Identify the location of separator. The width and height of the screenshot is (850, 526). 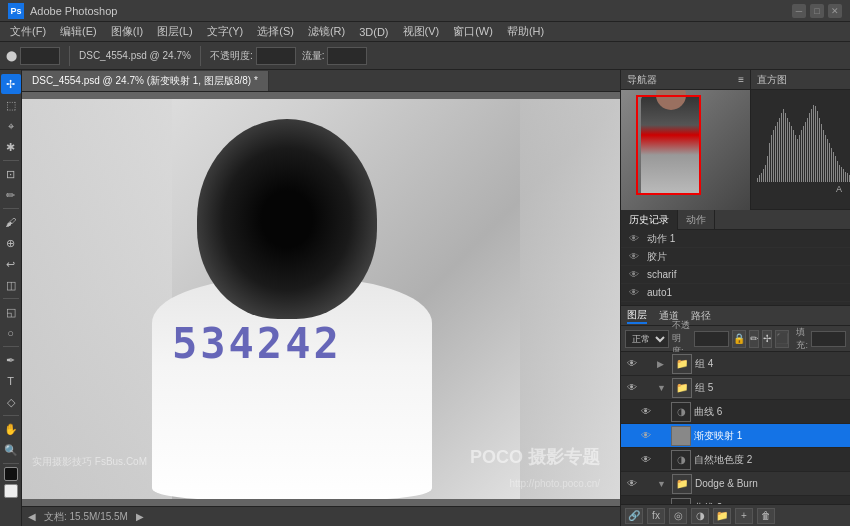
(70, 56).